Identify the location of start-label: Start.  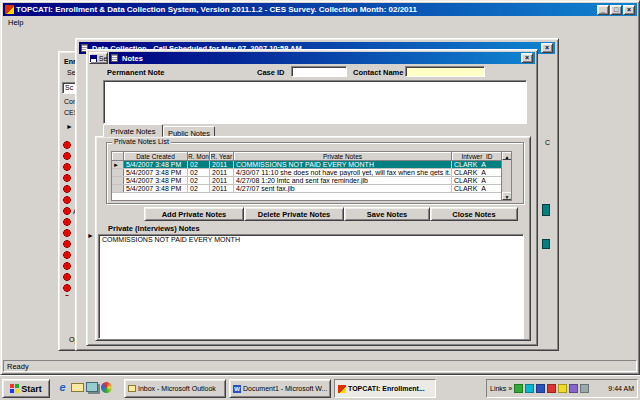
(32, 389).